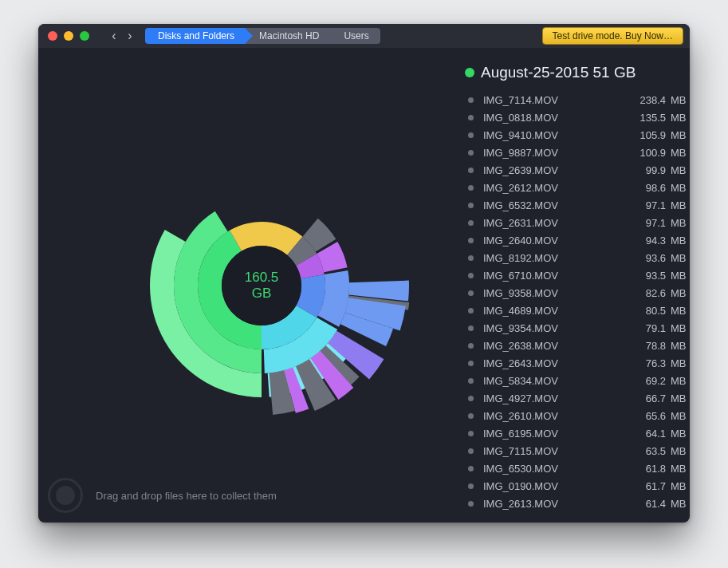 The height and width of the screenshot is (568, 728). I want to click on file-name: IMG_6532.MOV, so click(557, 206).